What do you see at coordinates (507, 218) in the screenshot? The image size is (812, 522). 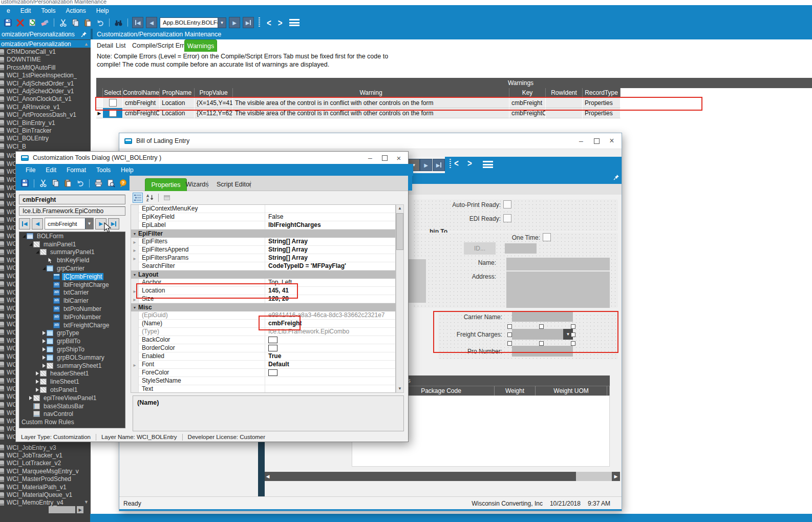 I see `edi-checkbox` at bounding box center [507, 218].